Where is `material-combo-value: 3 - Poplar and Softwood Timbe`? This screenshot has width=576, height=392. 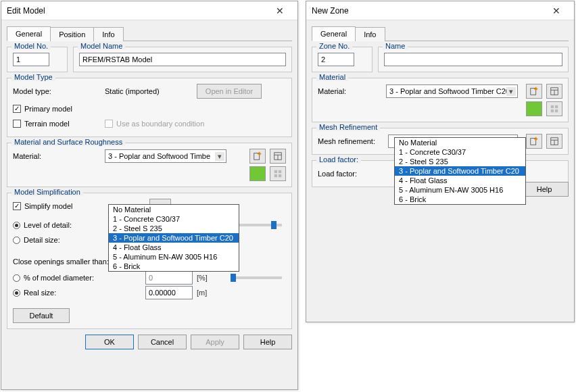 material-combo-value: 3 - Poplar and Softwood Timbe is located at coordinates (162, 156).